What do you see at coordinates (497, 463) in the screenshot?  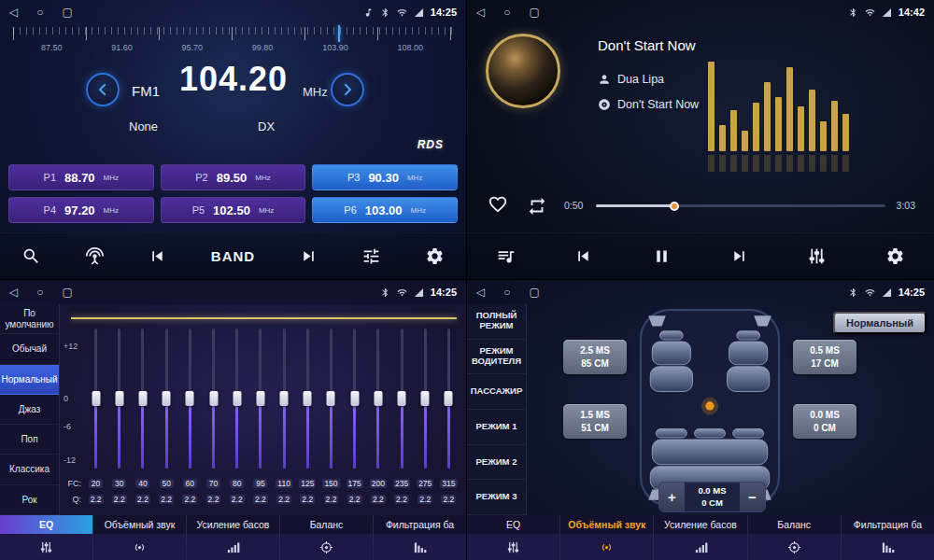 I see `listening-mode-item: РЕЖИМ 2` at bounding box center [497, 463].